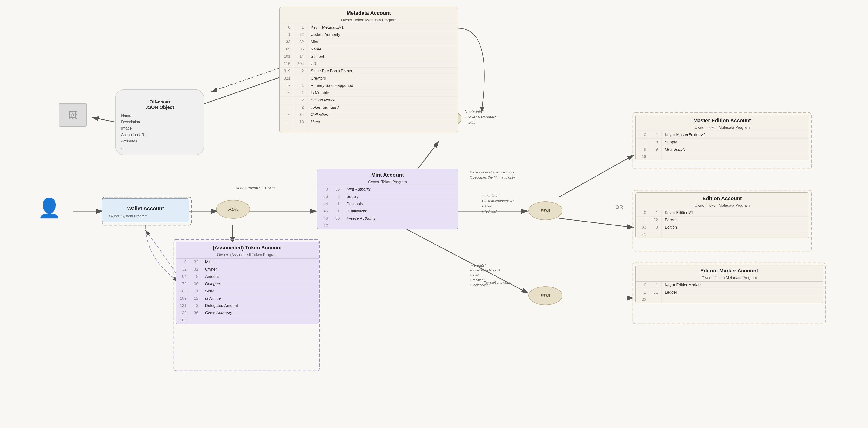 The width and height of the screenshot is (868, 428). What do you see at coordinates (493, 172) in the screenshot?
I see `nonfungible-note: For non-fungible tokens only. It becomes…` at bounding box center [493, 172].